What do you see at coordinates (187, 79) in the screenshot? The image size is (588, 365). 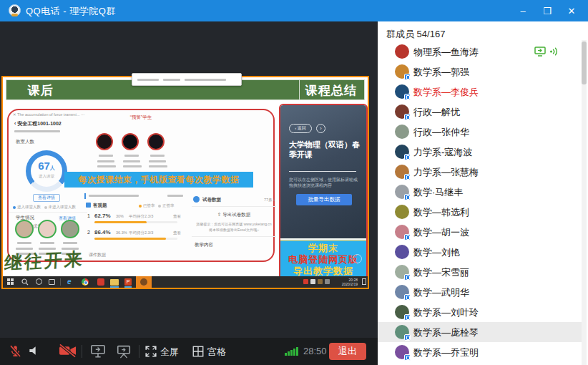 I see `share-float-toolbar` at bounding box center [187, 79].